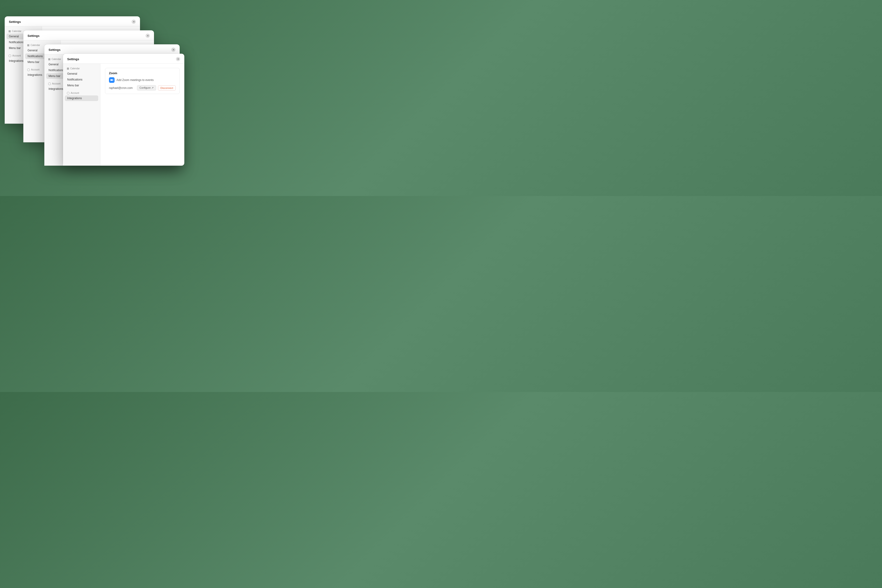 The image size is (882, 588). I want to click on calendar-icon-2: ▦, so click(28, 45).